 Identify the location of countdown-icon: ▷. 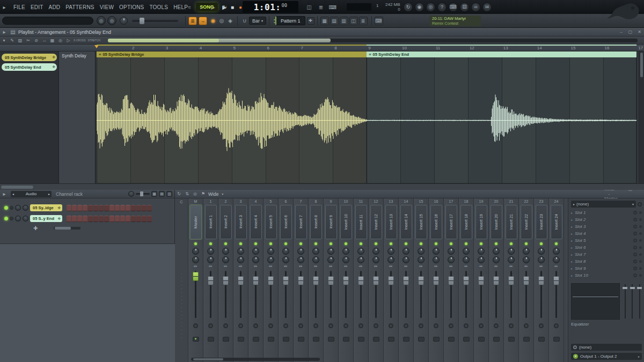
(213, 8).